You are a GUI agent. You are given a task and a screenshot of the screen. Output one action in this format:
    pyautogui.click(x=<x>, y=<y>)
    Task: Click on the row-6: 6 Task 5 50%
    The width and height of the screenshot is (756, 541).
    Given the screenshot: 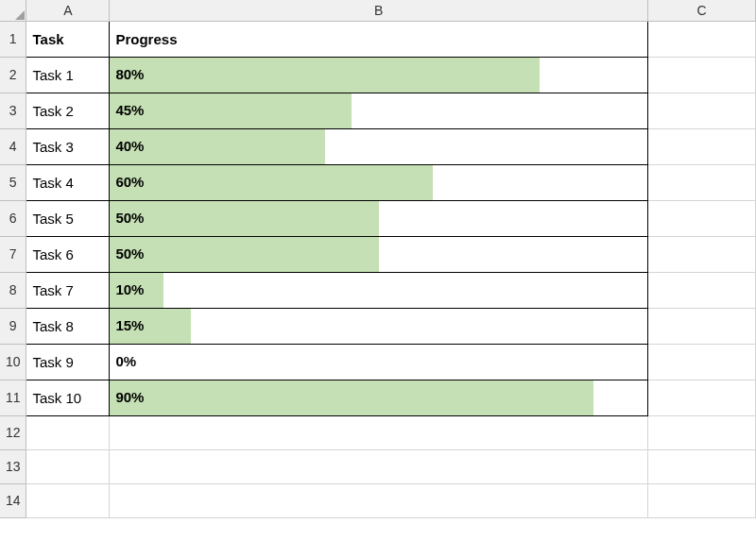 What is the action you would take?
    pyautogui.click(x=378, y=218)
    